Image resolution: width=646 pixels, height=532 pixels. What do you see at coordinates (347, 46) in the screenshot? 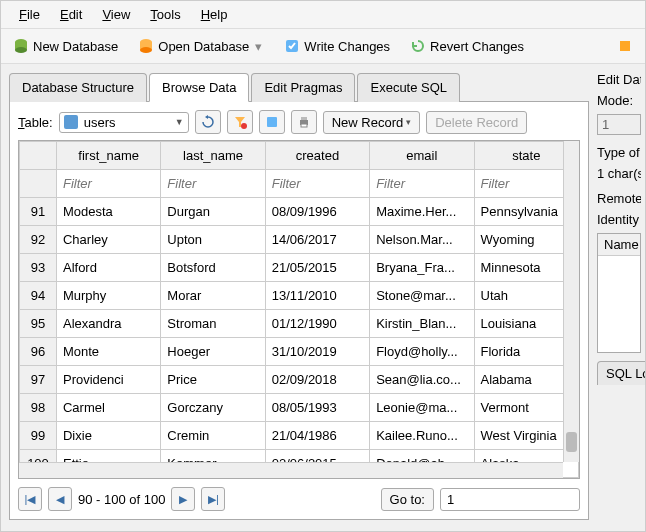
I see `write-changes-label: Write Changes` at bounding box center [347, 46].